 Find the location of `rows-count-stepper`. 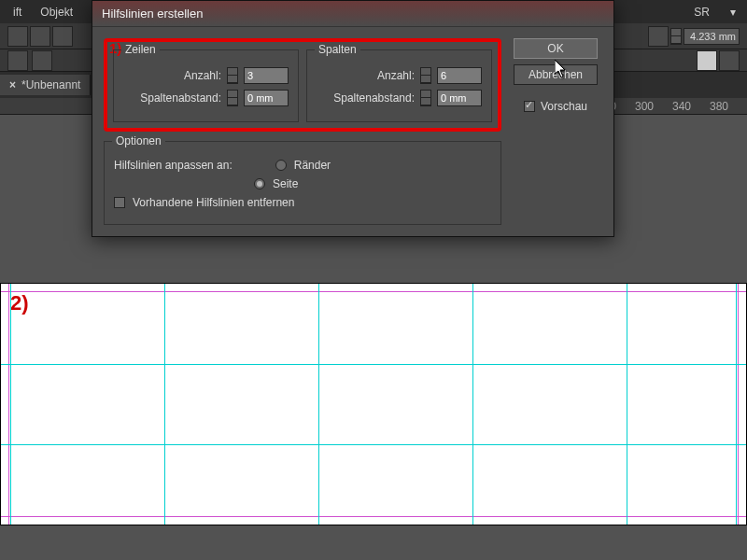

rows-count-stepper is located at coordinates (233, 76).